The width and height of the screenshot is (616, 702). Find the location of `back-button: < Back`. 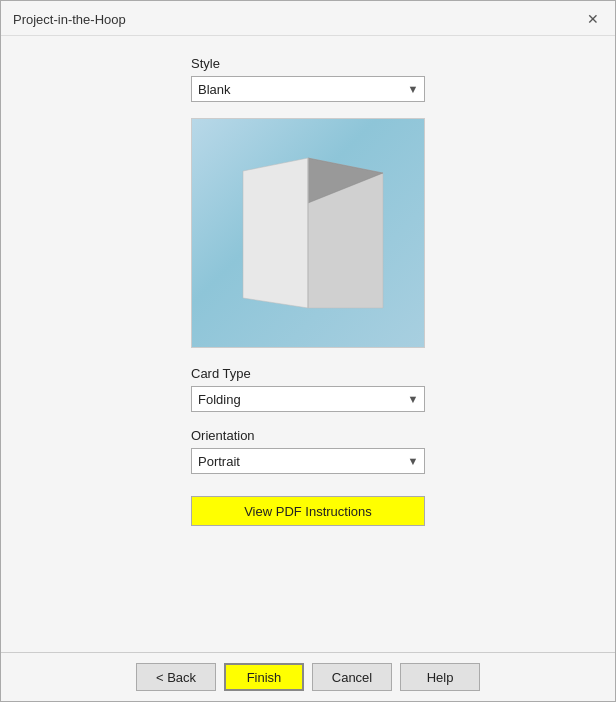

back-button: < Back is located at coordinates (176, 677).